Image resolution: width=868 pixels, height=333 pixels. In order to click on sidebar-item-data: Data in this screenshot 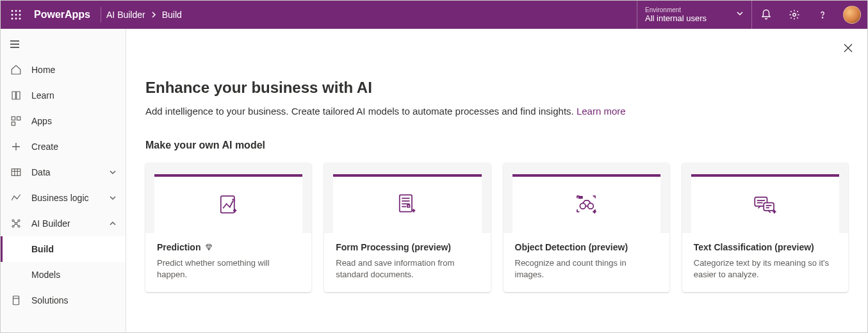, I will do `click(63, 172)`.